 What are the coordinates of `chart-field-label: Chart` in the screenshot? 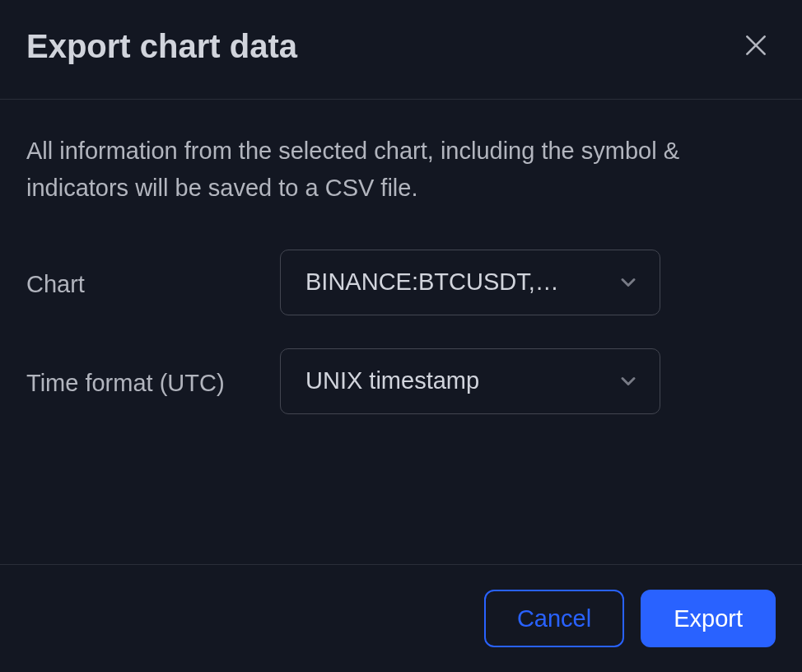 It's located at (153, 277).